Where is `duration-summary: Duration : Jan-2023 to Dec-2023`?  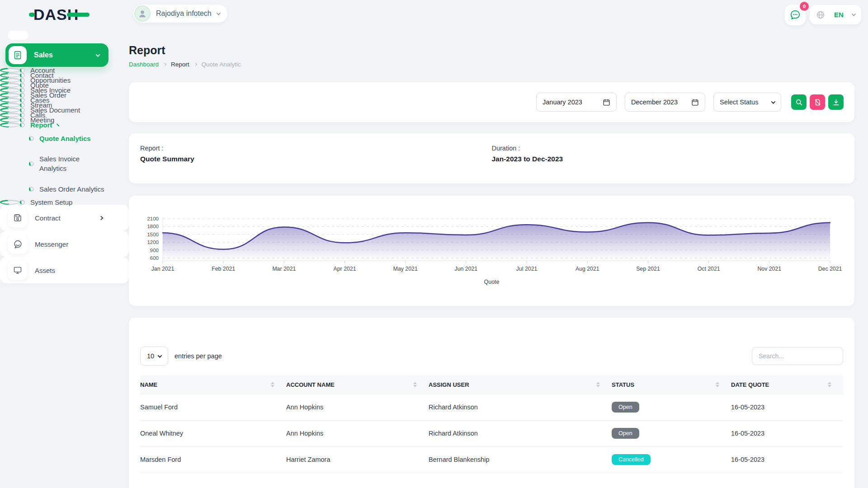
duration-summary: Duration : Jan-2023 to Dec-2023 is located at coordinates (668, 158).